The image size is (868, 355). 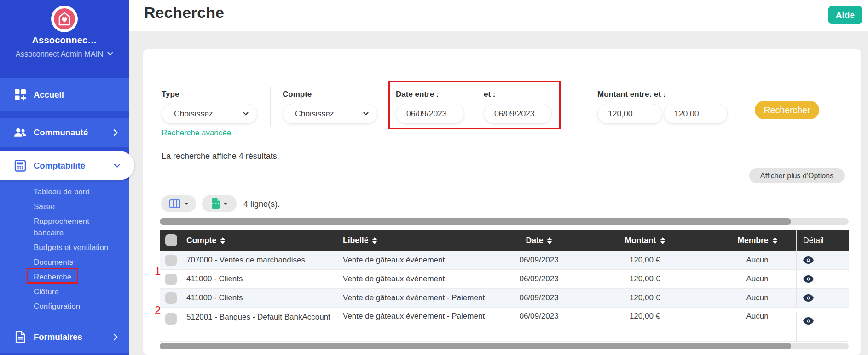 What do you see at coordinates (625, 94) in the screenshot?
I see `amount-from-label: Montant entre:` at bounding box center [625, 94].